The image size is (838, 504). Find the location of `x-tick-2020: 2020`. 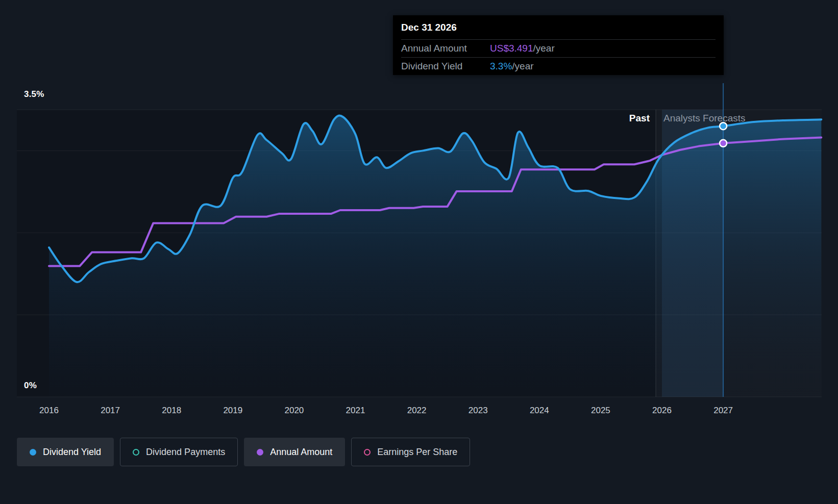

x-tick-2020: 2020 is located at coordinates (294, 411).